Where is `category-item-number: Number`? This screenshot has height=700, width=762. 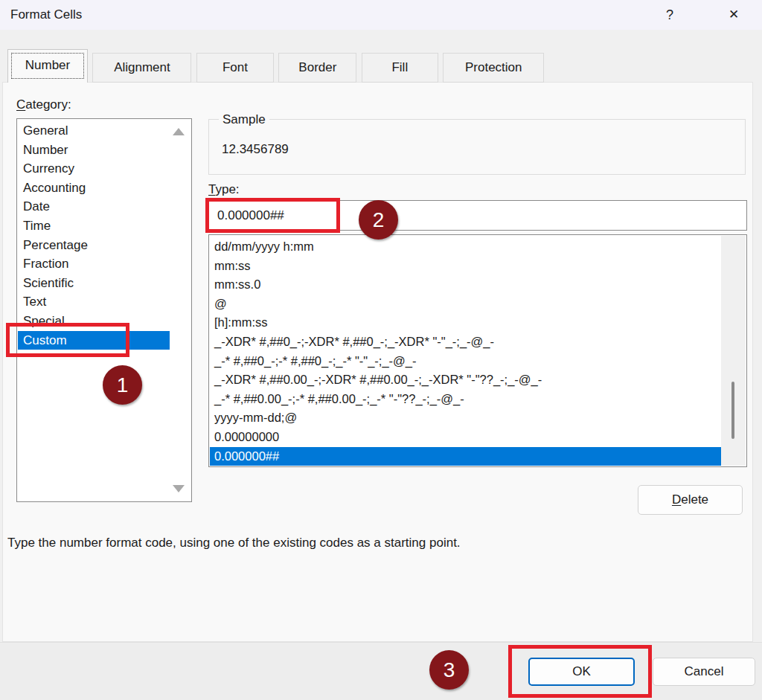
category-item-number: Number is located at coordinates (94, 150).